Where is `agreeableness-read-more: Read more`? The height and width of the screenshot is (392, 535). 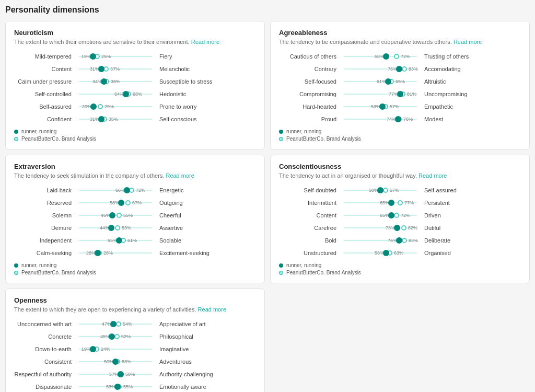
agreeableness-read-more: Read more is located at coordinates (468, 42).